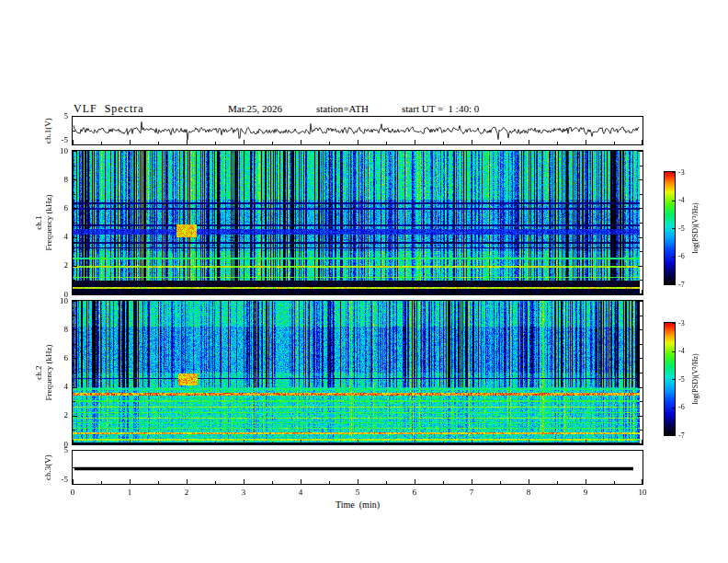 Image resolution: width=728 pixels, height=563 pixels. I want to click on colorbar-tick-label: -5, so click(682, 229).